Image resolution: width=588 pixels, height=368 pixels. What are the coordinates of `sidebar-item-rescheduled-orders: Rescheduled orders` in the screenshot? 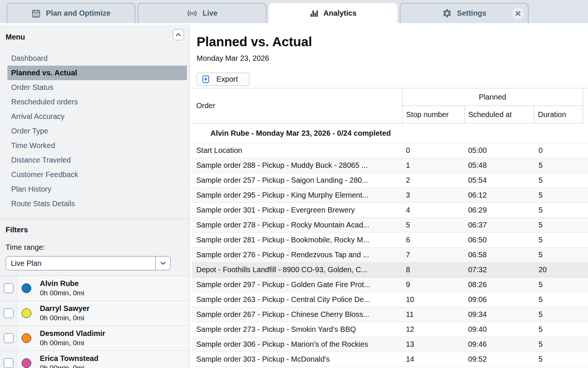 It's located at (97, 102).